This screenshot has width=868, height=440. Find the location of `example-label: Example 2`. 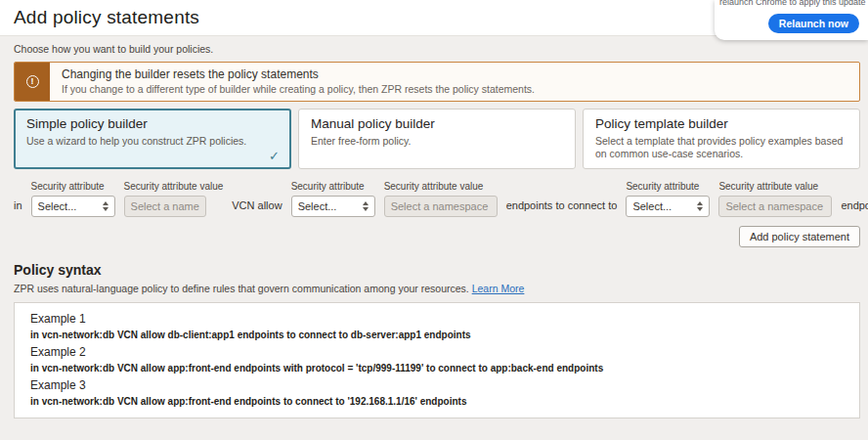

example-label: Example 2 is located at coordinates (437, 352).